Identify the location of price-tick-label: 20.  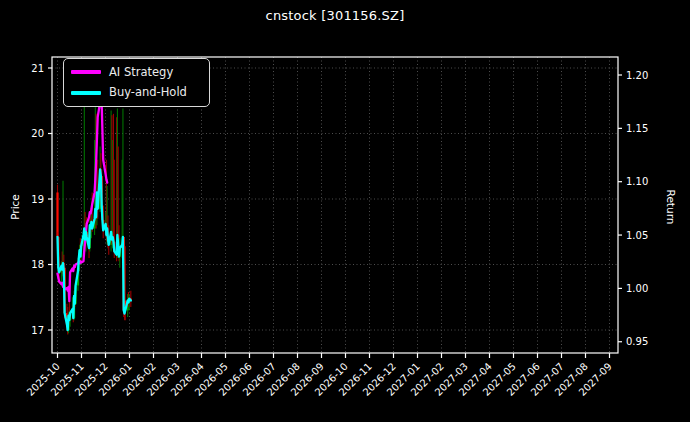
(38, 134).